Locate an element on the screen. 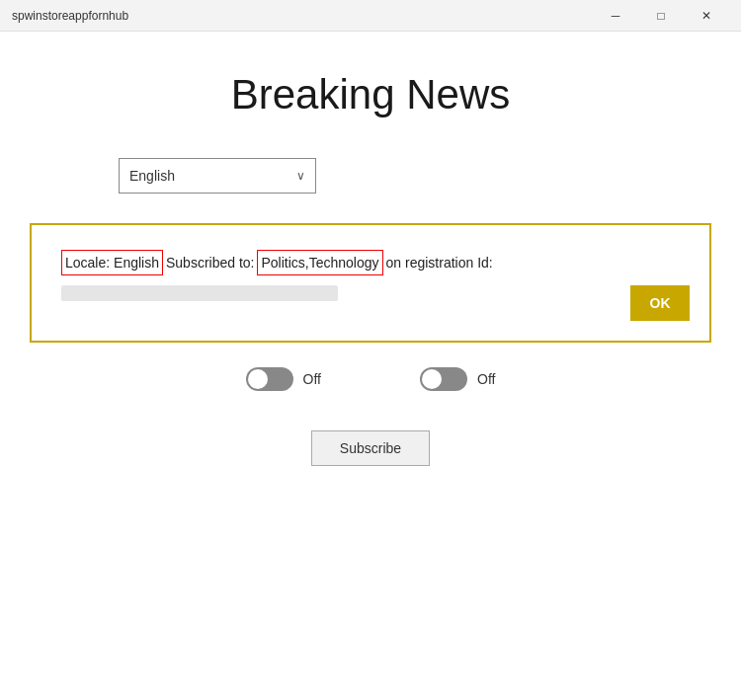 This screenshot has height=700, width=741. subscribed-value: Politics,Technology is located at coordinates (320, 263).